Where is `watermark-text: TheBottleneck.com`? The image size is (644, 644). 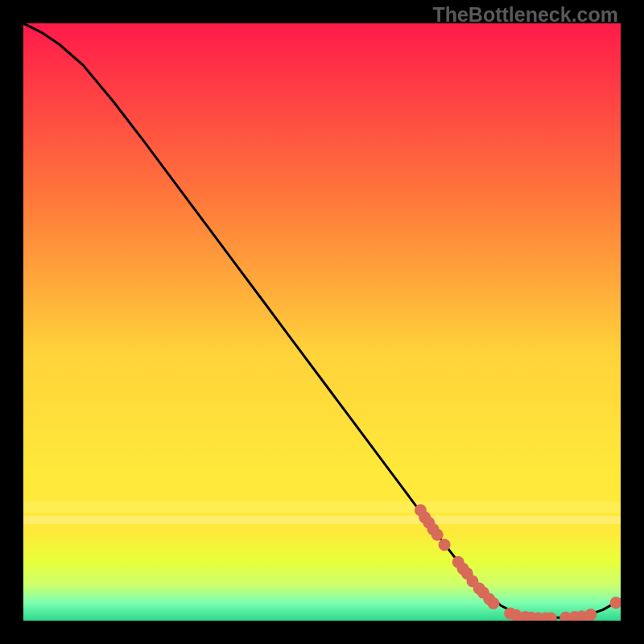 watermark-text: TheBottleneck.com is located at coordinates (525, 14).